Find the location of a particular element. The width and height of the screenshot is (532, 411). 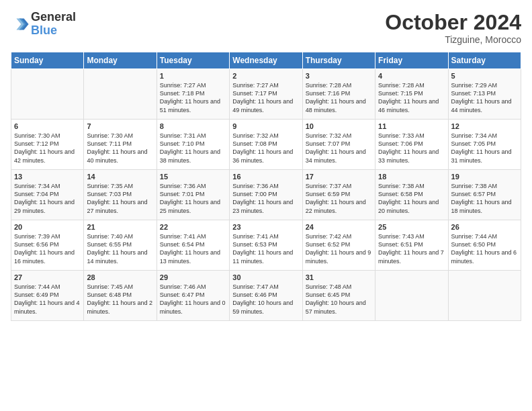

cell-text: Sunrise: 7:37 AM is located at coordinates (339, 186).